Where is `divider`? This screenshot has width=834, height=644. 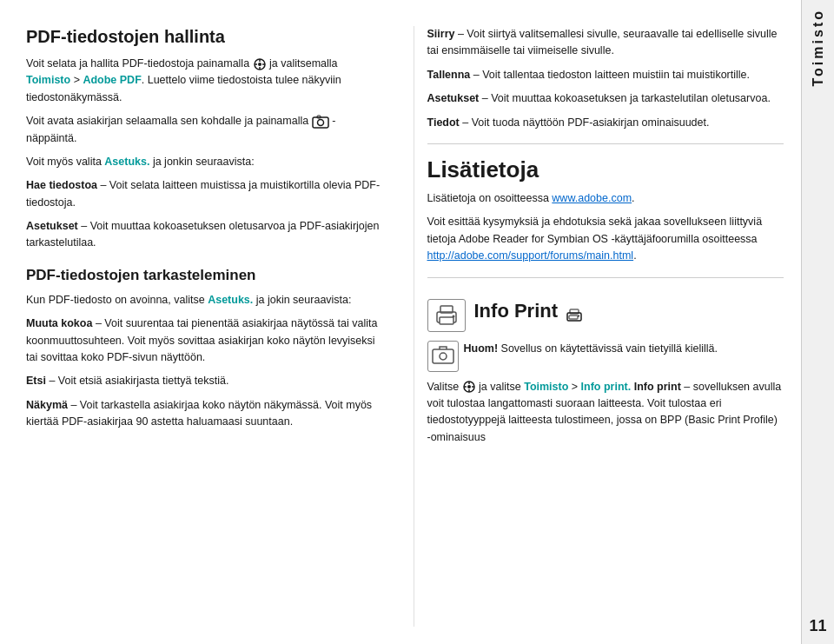
divider is located at coordinates (606, 144).